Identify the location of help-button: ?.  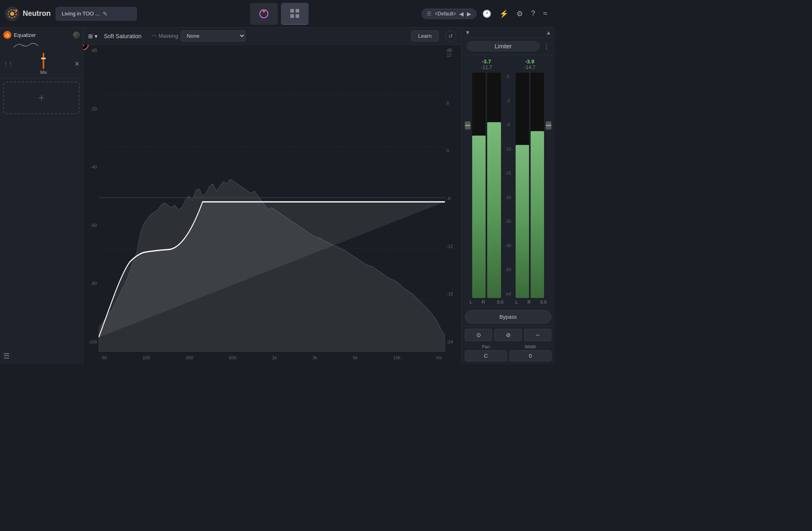
(533, 14).